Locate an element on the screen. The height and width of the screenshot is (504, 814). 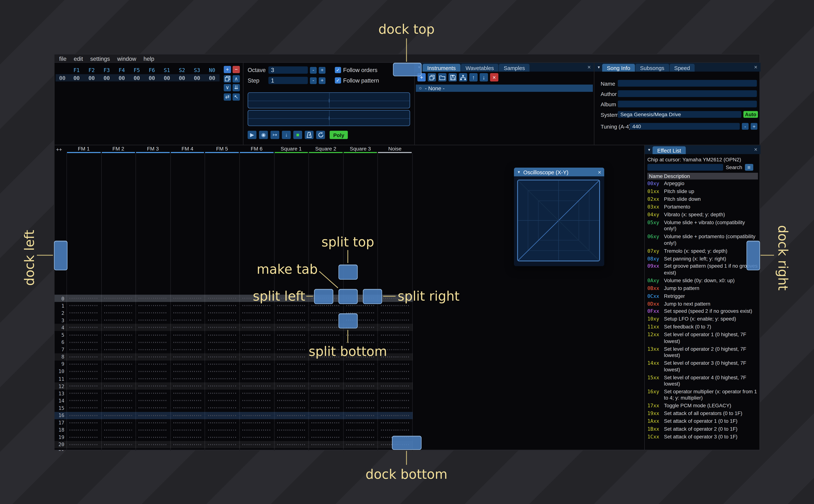
pattern-row-17: 17 is located at coordinates (234, 423).